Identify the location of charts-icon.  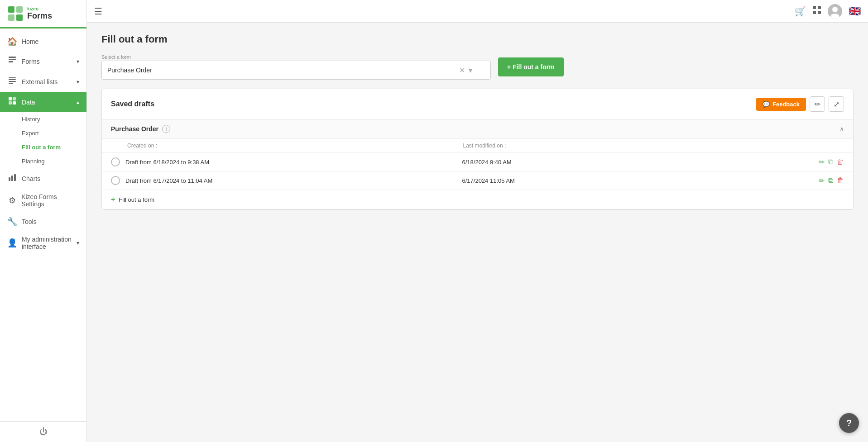
(12, 178).